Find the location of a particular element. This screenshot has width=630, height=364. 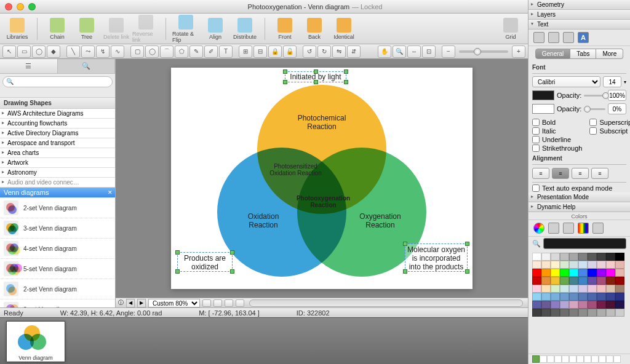

color-spectrum-icon is located at coordinates (583, 228).